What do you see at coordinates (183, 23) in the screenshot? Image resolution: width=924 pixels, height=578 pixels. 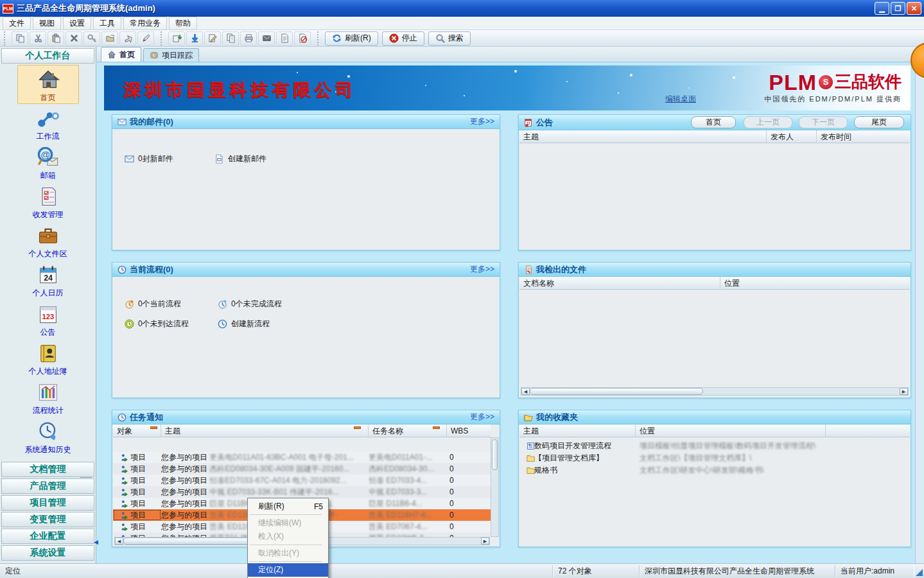 I see `menu-item: 帮助` at bounding box center [183, 23].